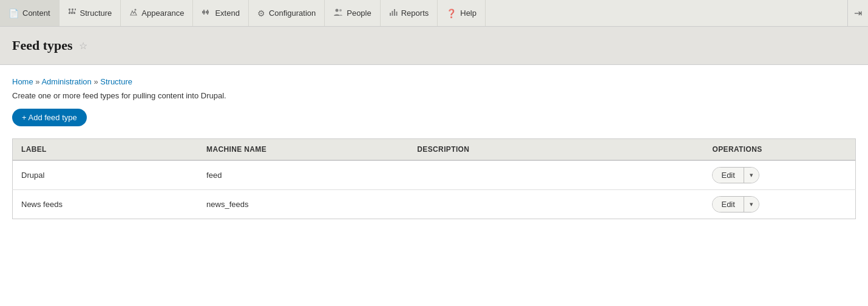  What do you see at coordinates (106, 205) in the screenshot?
I see `cell-label: News feeds` at bounding box center [106, 205].